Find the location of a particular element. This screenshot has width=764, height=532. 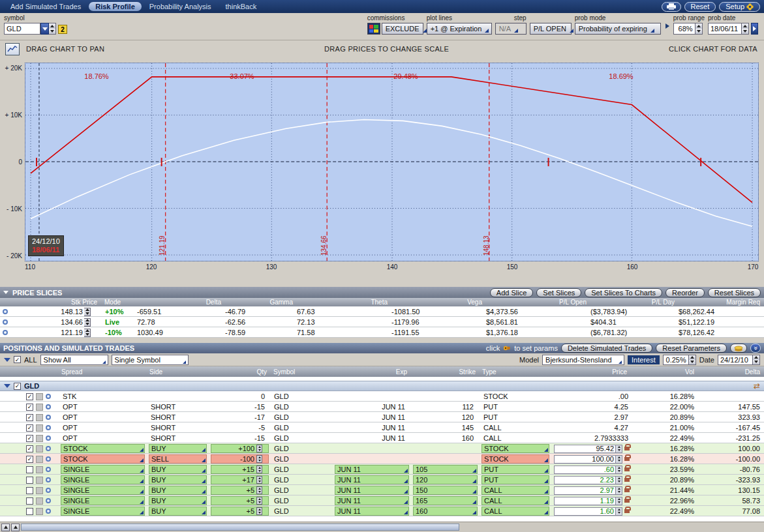

price-field: .00 is located at coordinates (592, 396).